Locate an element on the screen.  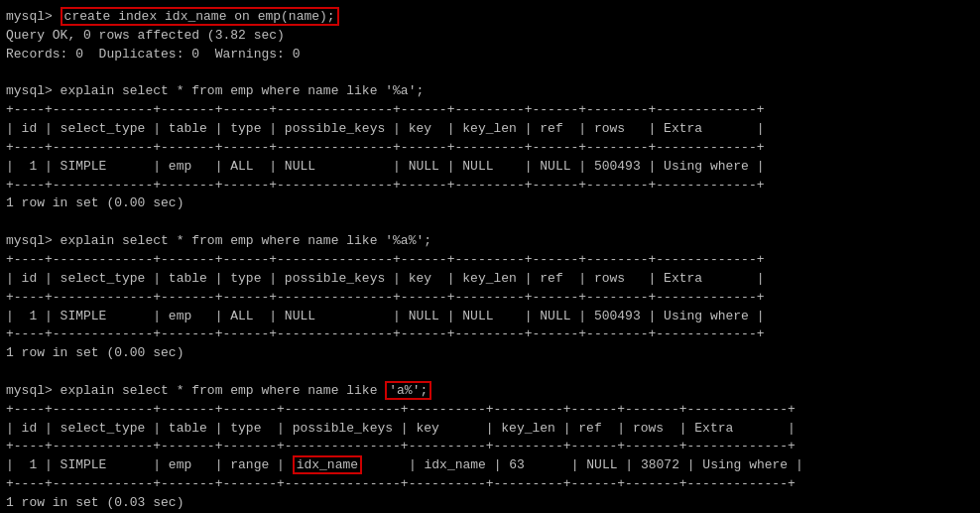
command-line-3: mysql> explain select * from emp where n… is located at coordinates (490, 242).